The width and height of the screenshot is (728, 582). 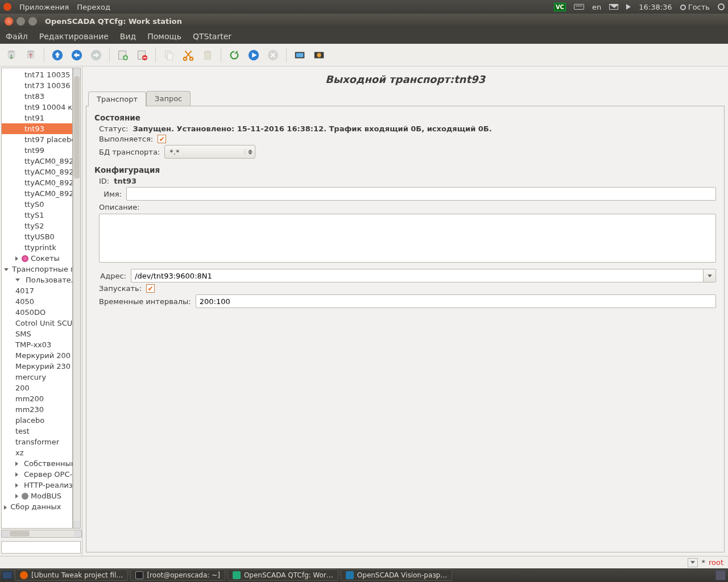 I want to click on task-vision: OpenSCADA Vision-разр…, so click(x=396, y=575).